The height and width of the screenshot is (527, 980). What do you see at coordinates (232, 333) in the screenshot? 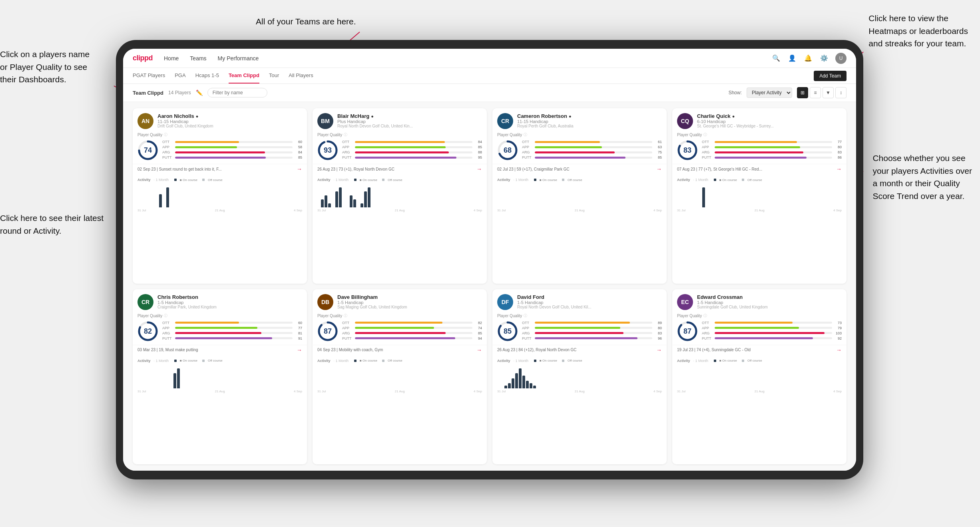
I see `stat-row: ARG 81` at bounding box center [232, 333].